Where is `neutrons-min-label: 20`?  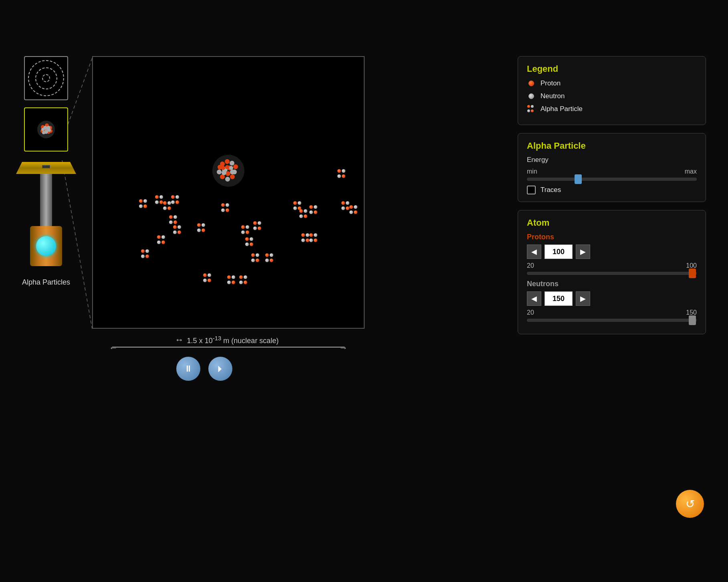
neutrons-min-label: 20 is located at coordinates (530, 313).